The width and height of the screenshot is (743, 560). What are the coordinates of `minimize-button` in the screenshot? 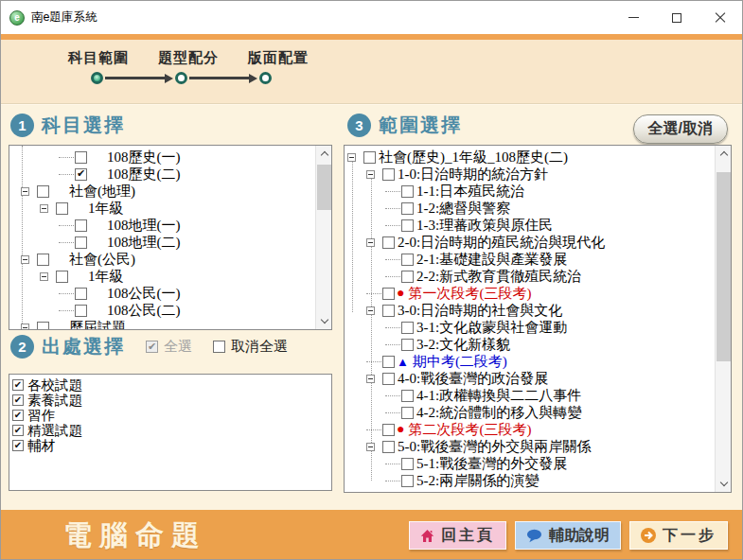 It's located at (633, 17).